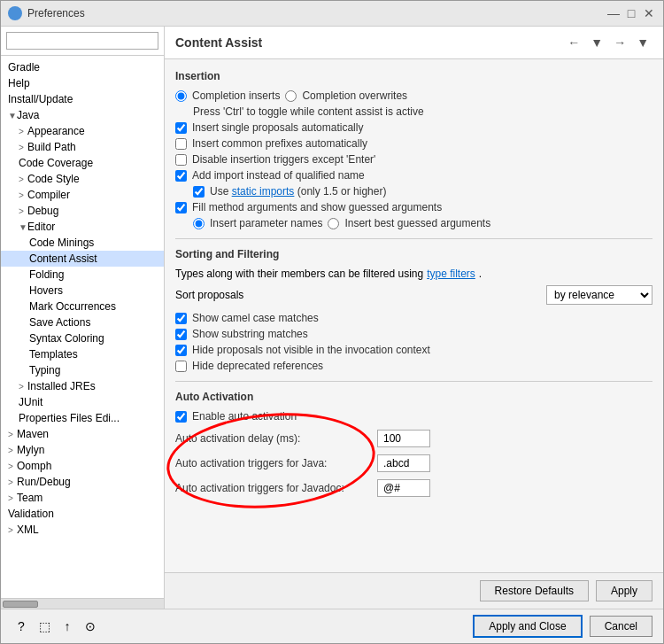  I want to click on sidebar-item-save-actions: Save Actions, so click(82, 322).